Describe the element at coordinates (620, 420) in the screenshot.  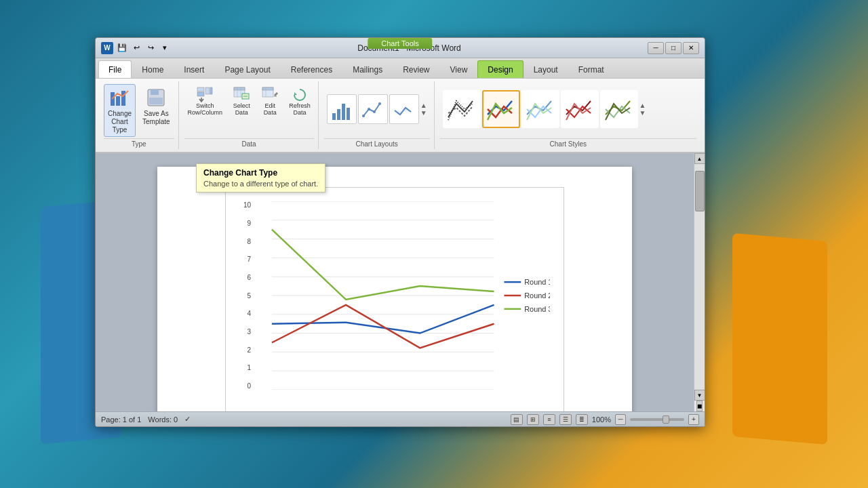
I see `zoom-out-btn: ─` at that location.